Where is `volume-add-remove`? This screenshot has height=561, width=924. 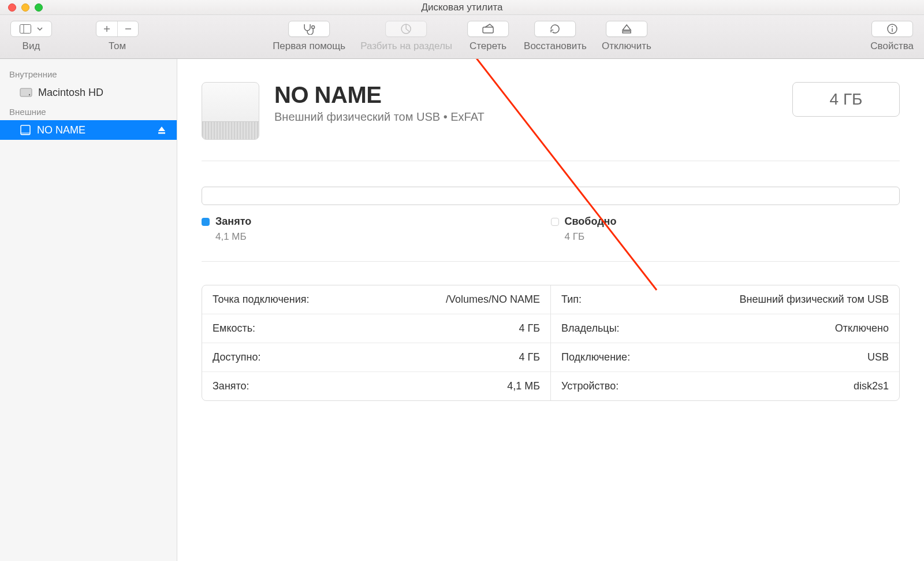
volume-add-remove is located at coordinates (117, 29).